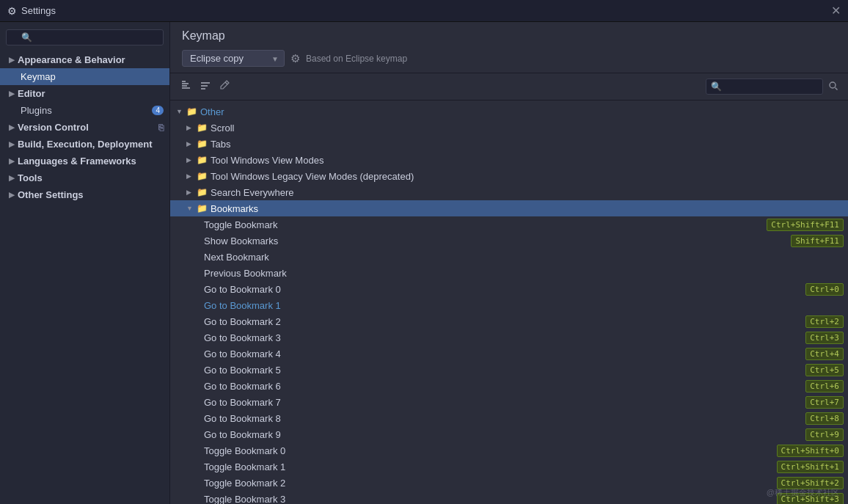 The image size is (848, 504). I want to click on row-label-scroll: Scroll, so click(527, 128).